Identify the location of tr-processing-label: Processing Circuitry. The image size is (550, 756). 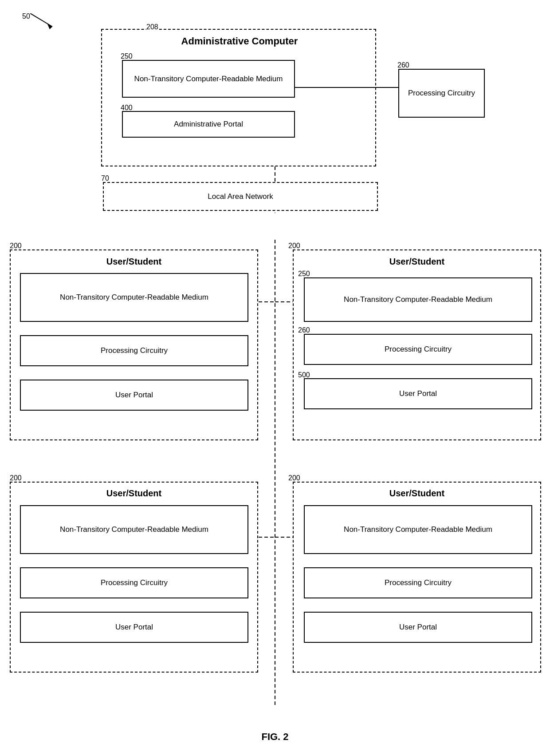
(418, 349).